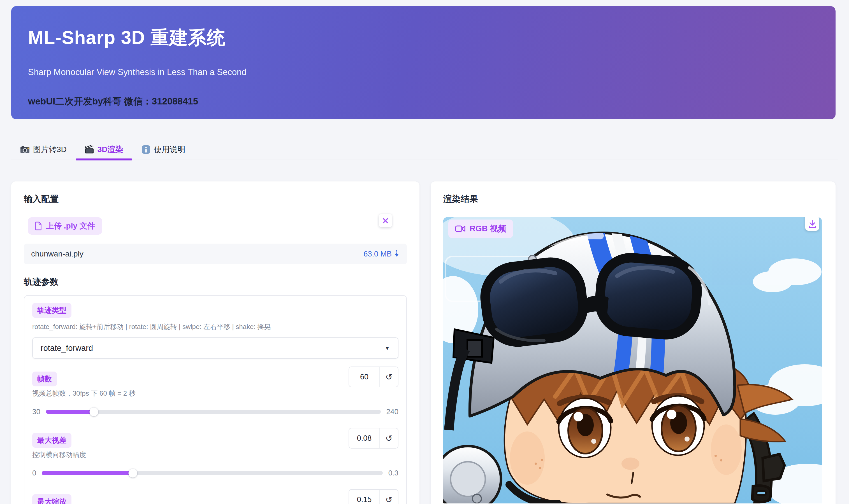 This screenshot has height=504, width=849. What do you see at coordinates (34, 473) in the screenshot?
I see `slider-min: 0` at bounding box center [34, 473].